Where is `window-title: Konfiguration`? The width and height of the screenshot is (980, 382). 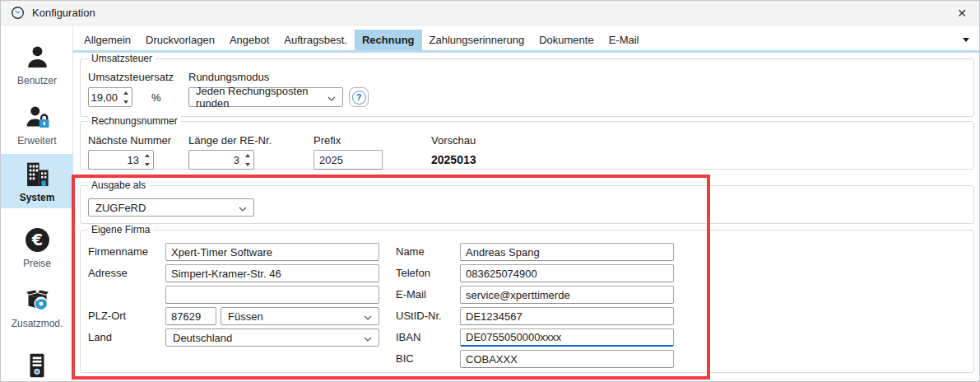
window-title: Konfiguration is located at coordinates (64, 13).